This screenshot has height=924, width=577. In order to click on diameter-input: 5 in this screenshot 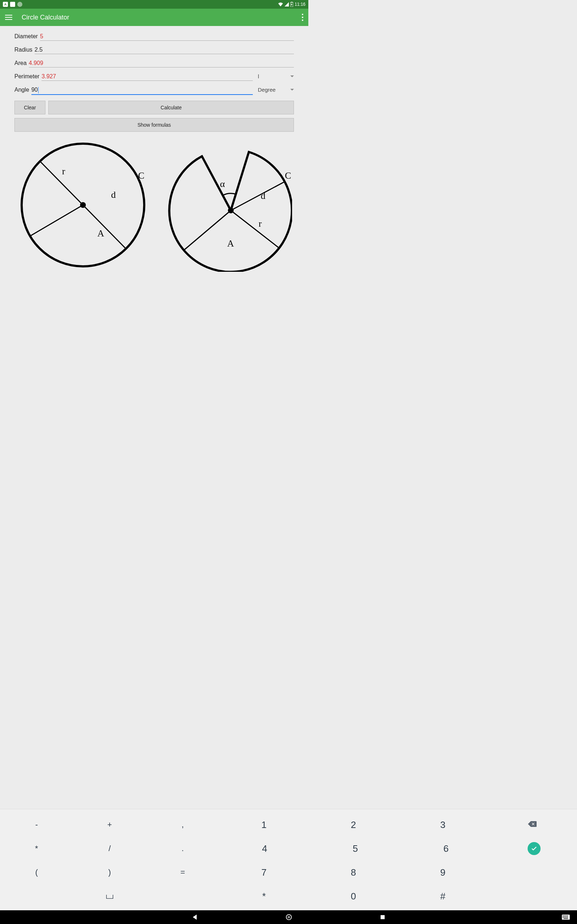, I will do `click(167, 37)`.